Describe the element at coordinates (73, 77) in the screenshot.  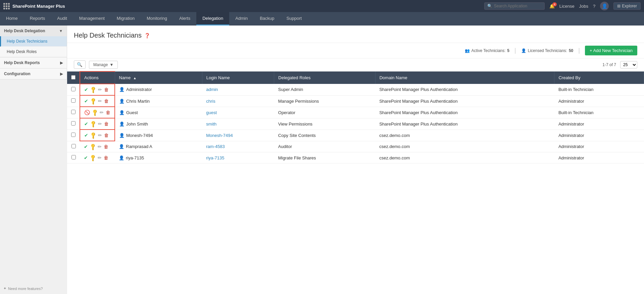
I see `select-all-checkbox` at that location.